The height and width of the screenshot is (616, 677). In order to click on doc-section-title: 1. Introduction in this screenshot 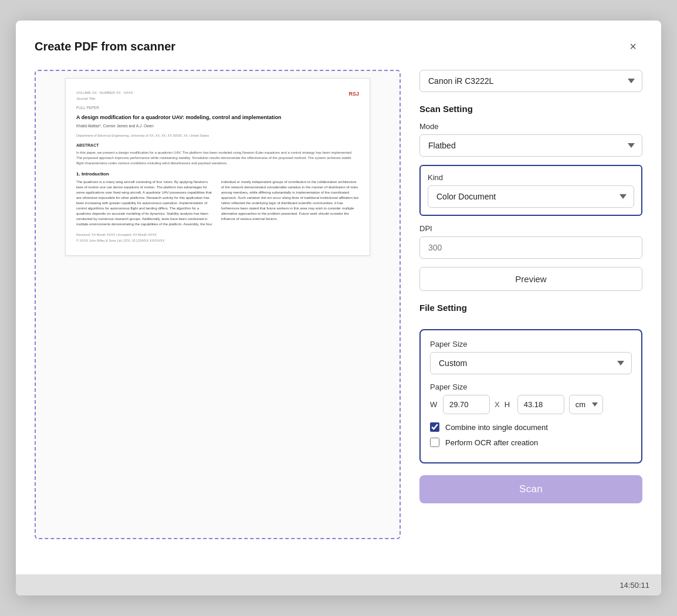, I will do `click(218, 174)`.